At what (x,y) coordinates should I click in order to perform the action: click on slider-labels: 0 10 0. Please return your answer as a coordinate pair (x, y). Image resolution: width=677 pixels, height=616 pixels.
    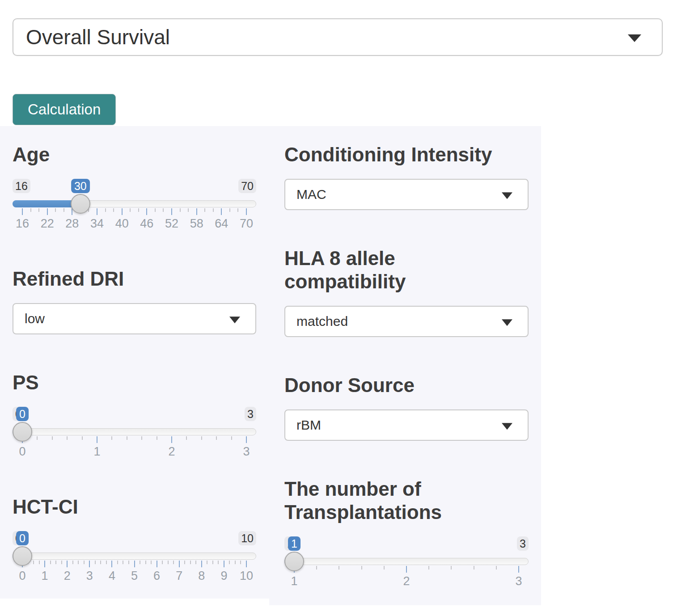
    Looking at the image, I should click on (134, 538).